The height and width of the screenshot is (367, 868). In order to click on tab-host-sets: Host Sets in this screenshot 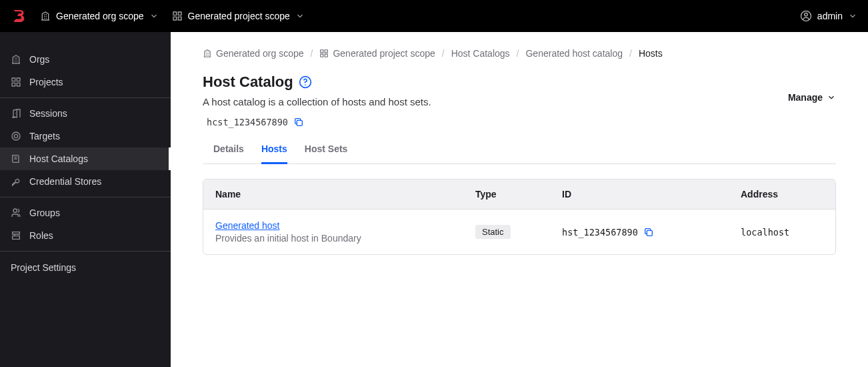, I will do `click(327, 151)`.